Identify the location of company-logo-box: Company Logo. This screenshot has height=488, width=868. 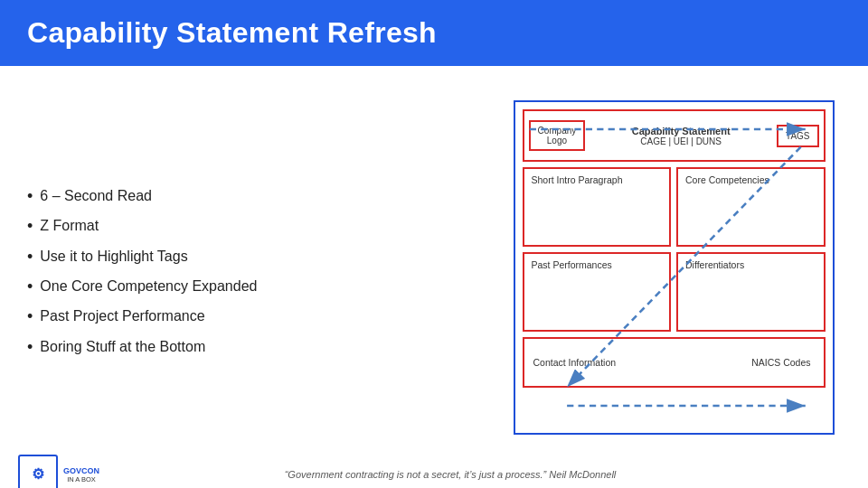
(557, 136).